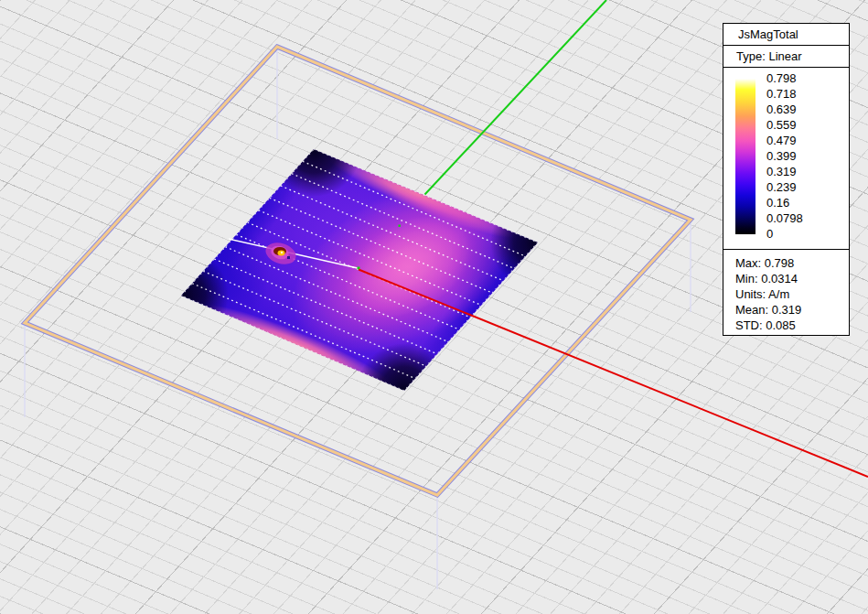 The height and width of the screenshot is (614, 868). What do you see at coordinates (785, 79) in the screenshot?
I see `scale-label: 0.798` at bounding box center [785, 79].